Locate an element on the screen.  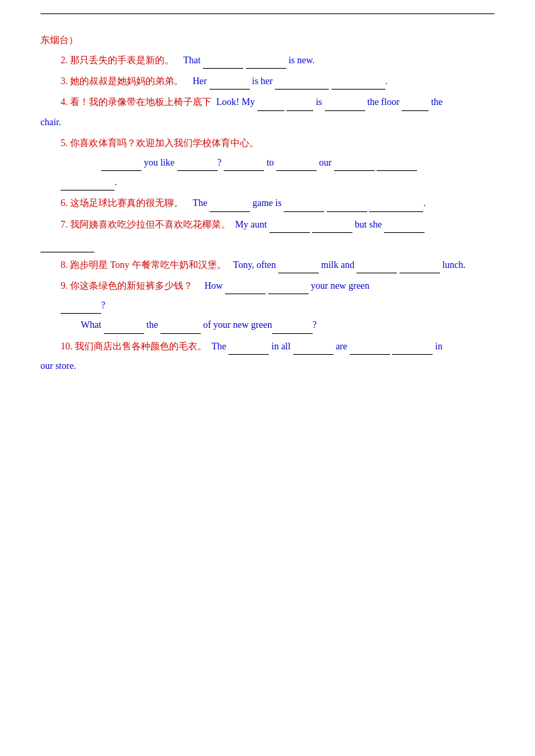
q9-blank6 is located at coordinates (292, 329).